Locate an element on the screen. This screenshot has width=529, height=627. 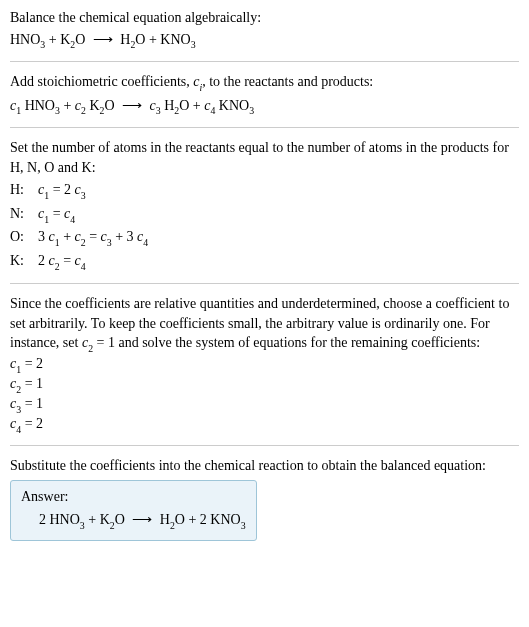
unbalanced-equation: HNO3 + K2O ⟶ H2O + KNO3 is located at coordinates (264, 41).